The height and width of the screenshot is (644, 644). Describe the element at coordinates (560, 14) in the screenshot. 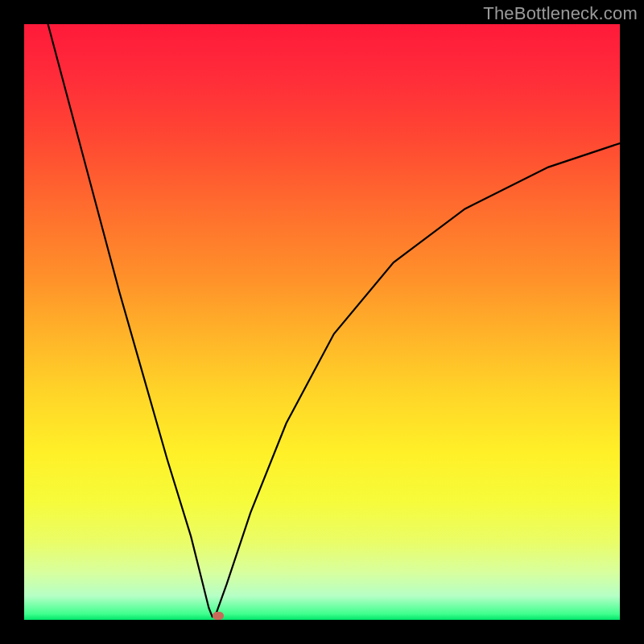

I see `watermark-text: TheBottleneck.com` at that location.